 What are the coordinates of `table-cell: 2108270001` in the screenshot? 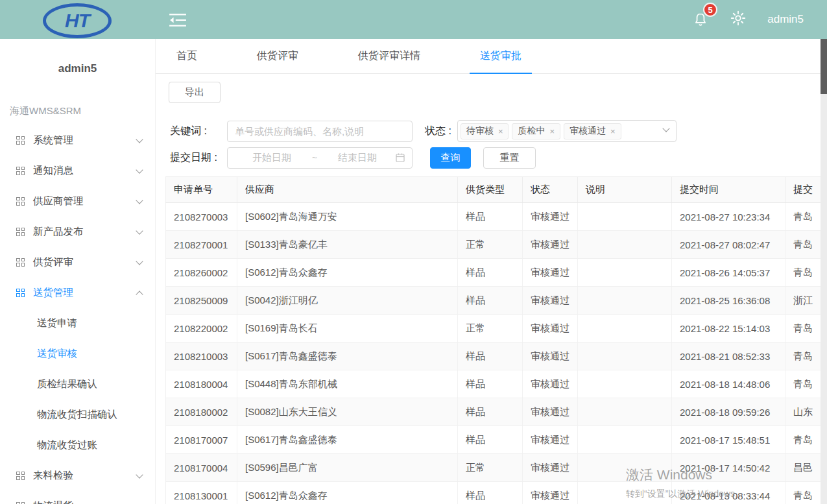 It's located at (202, 245).